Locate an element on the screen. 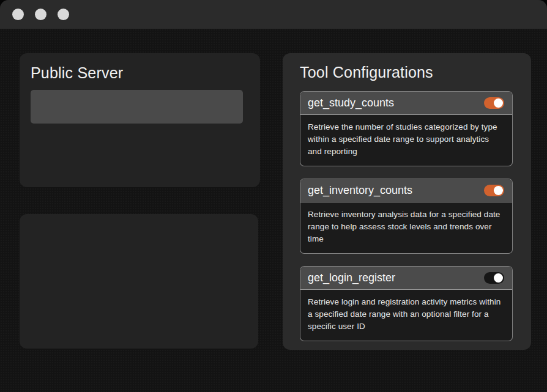 The height and width of the screenshot is (392, 547). window-titlebar is located at coordinates (274, 15).